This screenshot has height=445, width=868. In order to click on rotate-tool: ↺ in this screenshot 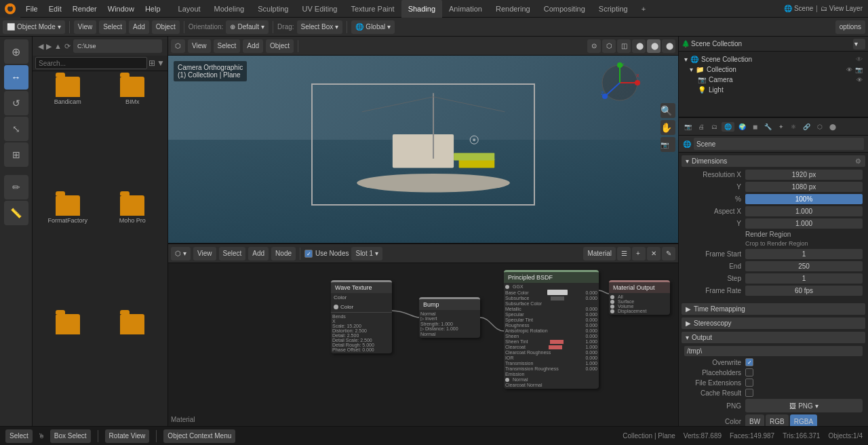, I will do `click(16, 103)`.